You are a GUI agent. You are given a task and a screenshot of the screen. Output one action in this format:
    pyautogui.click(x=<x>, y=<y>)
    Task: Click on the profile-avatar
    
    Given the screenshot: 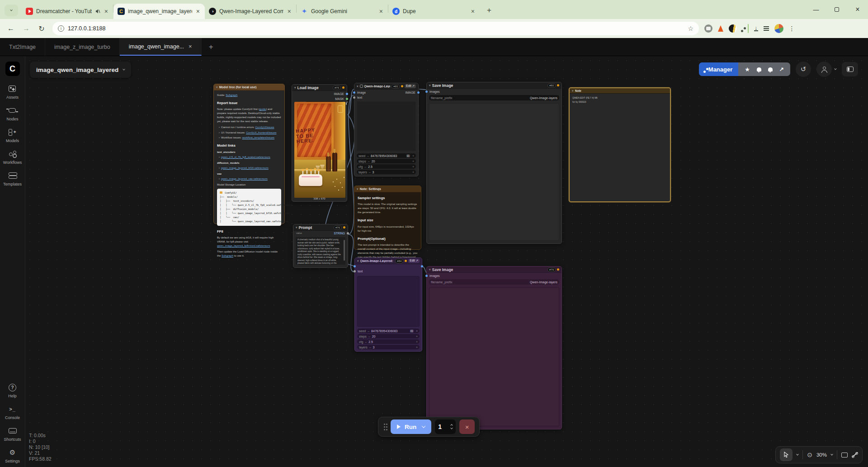 What is the action you would take?
    pyautogui.click(x=779, y=29)
    